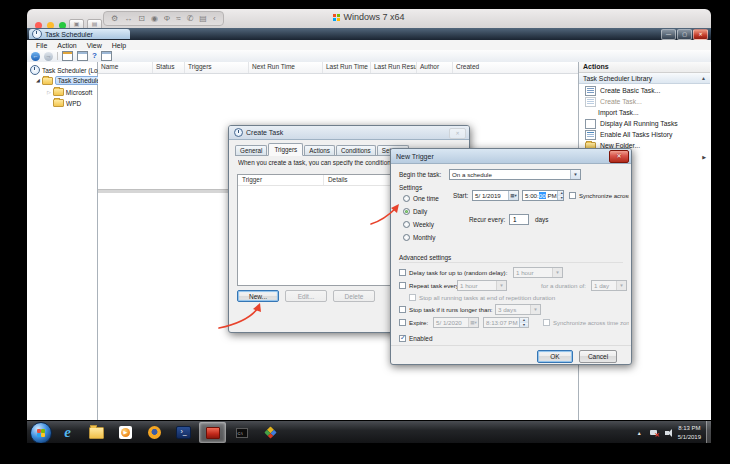 The width and height of the screenshot is (730, 464). What do you see at coordinates (217, 68) in the screenshot?
I see `column-triggers: Triggers` at bounding box center [217, 68].